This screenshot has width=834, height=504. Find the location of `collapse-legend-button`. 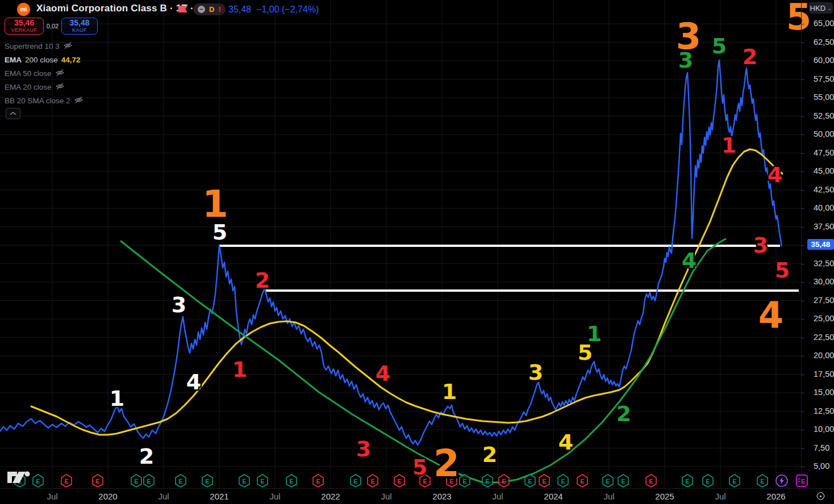

collapse-legend-button is located at coordinates (13, 114).